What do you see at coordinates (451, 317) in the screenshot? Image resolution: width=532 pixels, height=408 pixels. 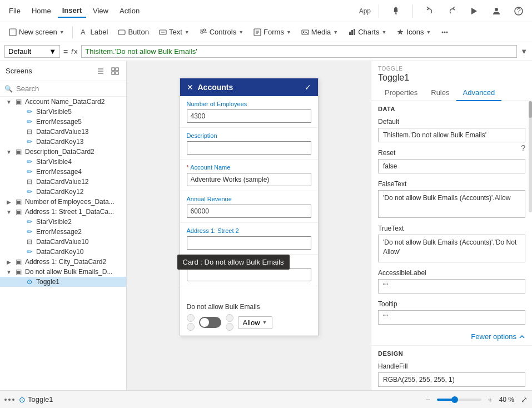 I see `prop-value-tooltip: ""` at bounding box center [451, 317].